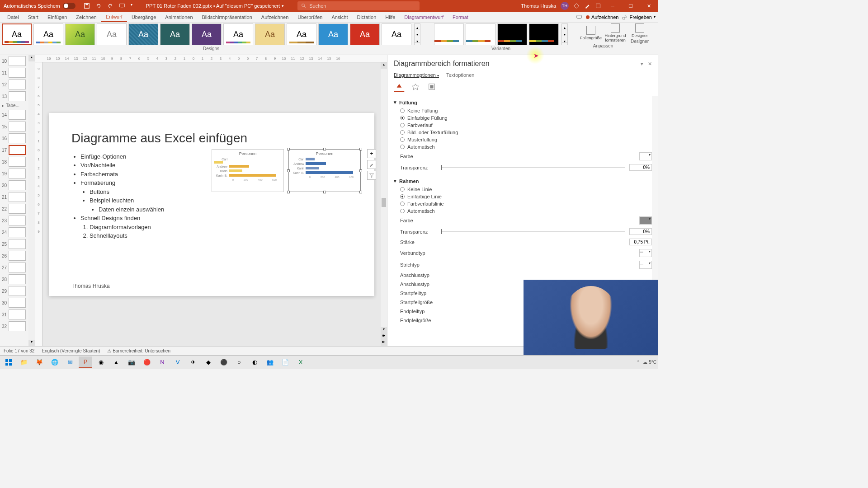  I want to click on scroll-up: ▴, so click(384, 66).